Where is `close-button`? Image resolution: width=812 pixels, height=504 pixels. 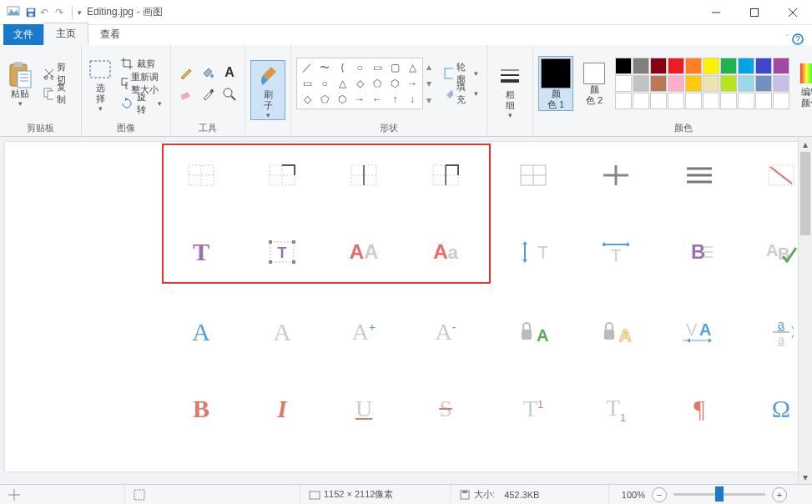
close-button is located at coordinates (793, 13).